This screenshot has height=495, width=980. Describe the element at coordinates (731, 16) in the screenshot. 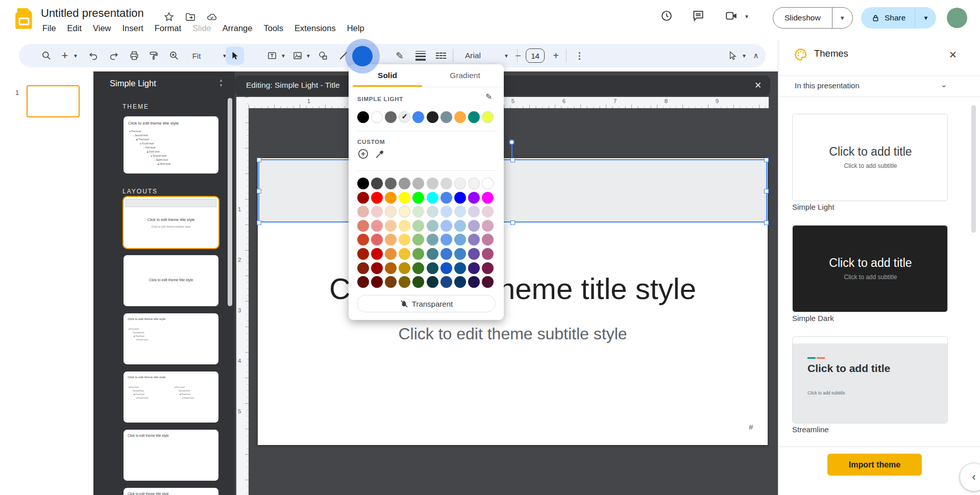

I see `meet-camera-icon` at that location.